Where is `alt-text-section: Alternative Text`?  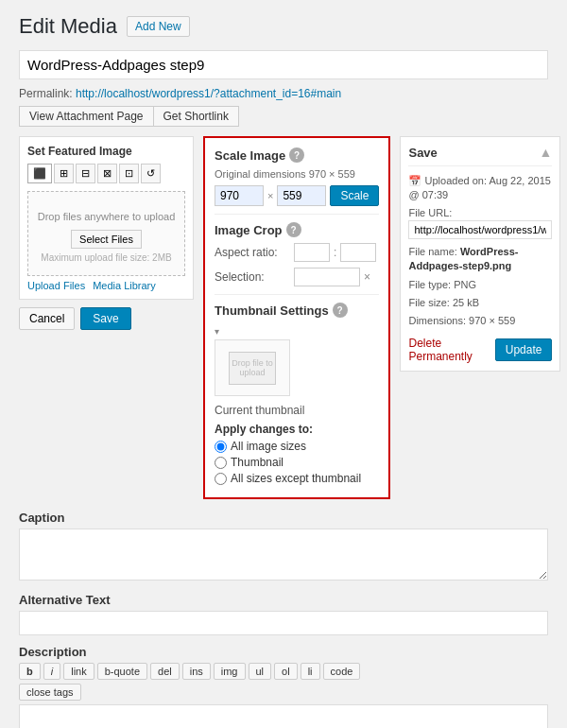 alt-text-section: Alternative Text is located at coordinates (284, 615).